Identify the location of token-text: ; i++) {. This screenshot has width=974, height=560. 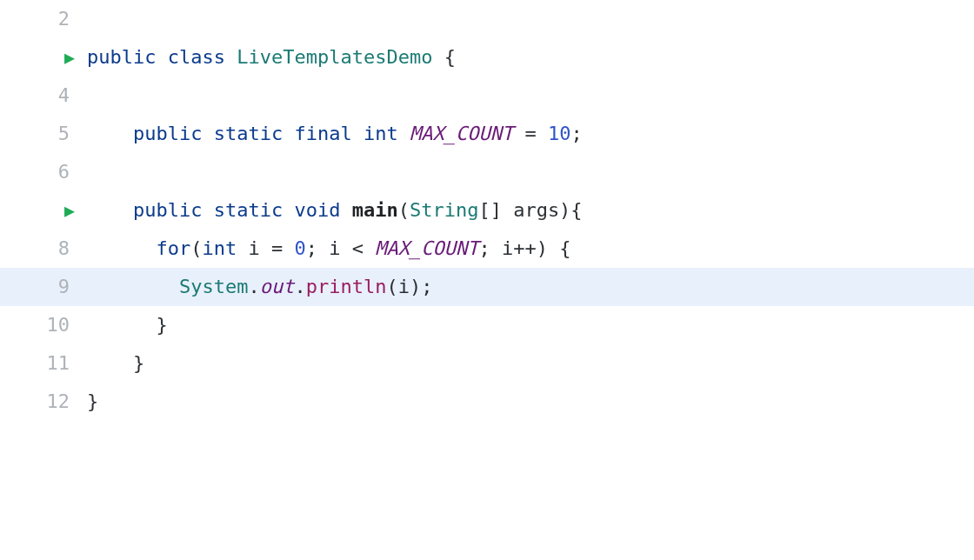
(524, 249).